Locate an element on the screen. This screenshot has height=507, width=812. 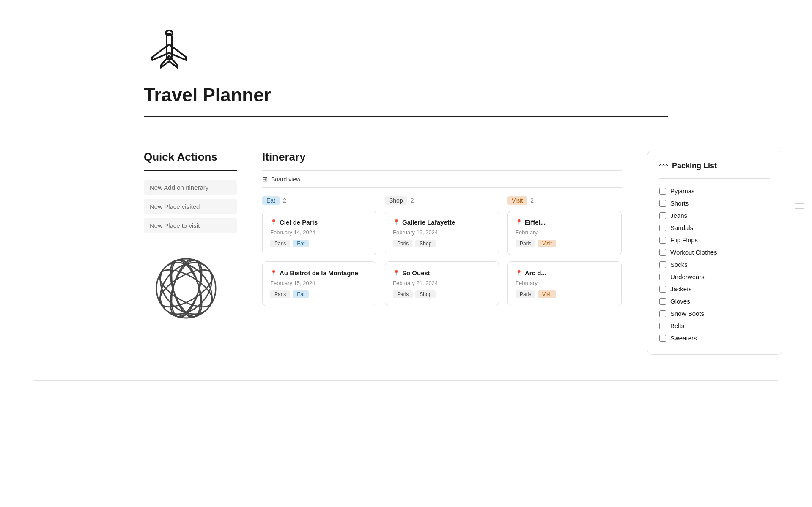
sweaters-checkbox is located at coordinates (663, 338).